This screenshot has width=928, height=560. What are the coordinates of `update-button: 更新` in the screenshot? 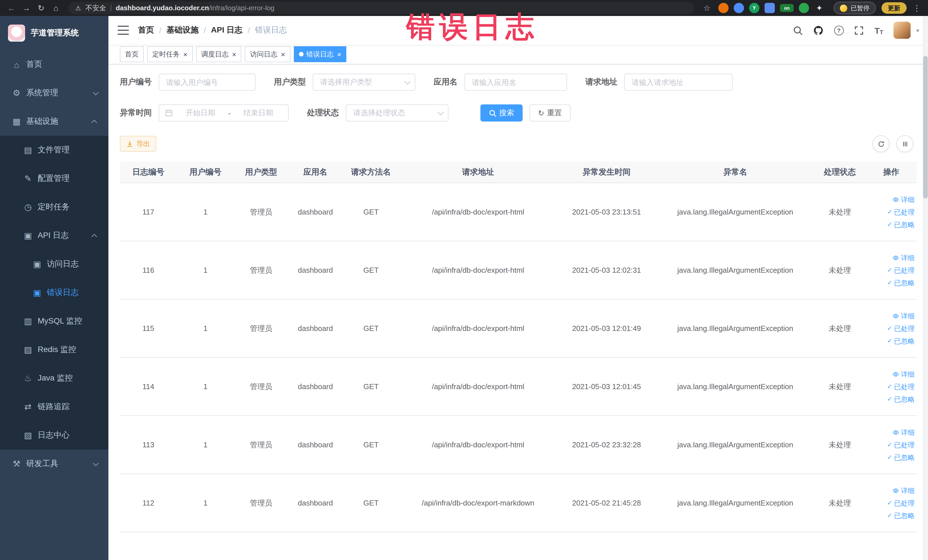 It's located at (894, 8).